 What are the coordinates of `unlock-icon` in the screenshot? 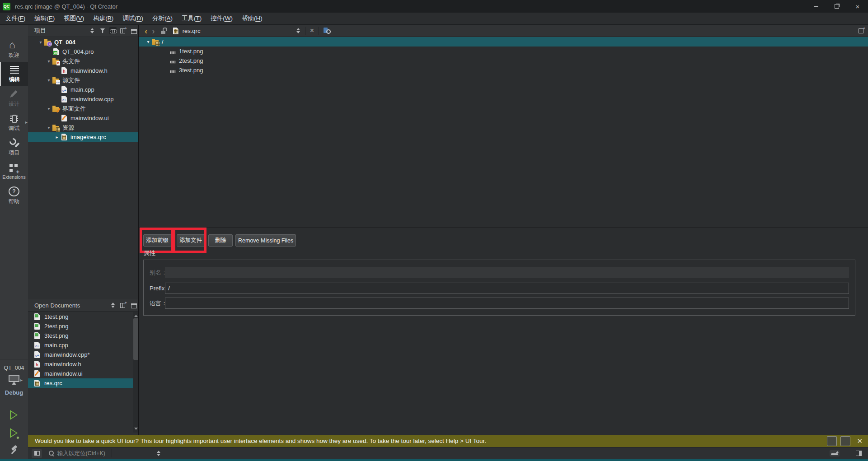 It's located at (164, 31).